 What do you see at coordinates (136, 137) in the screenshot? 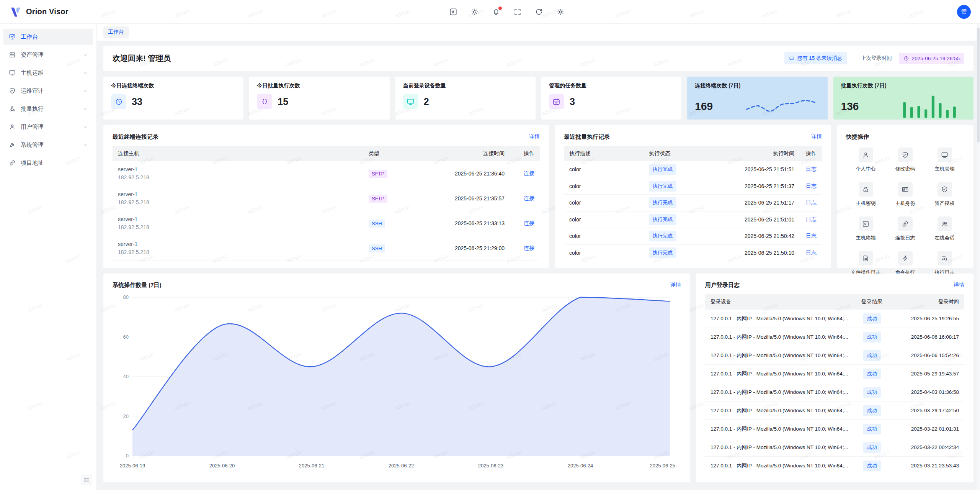
I see `panel-title: 最近终端连接记录` at bounding box center [136, 137].